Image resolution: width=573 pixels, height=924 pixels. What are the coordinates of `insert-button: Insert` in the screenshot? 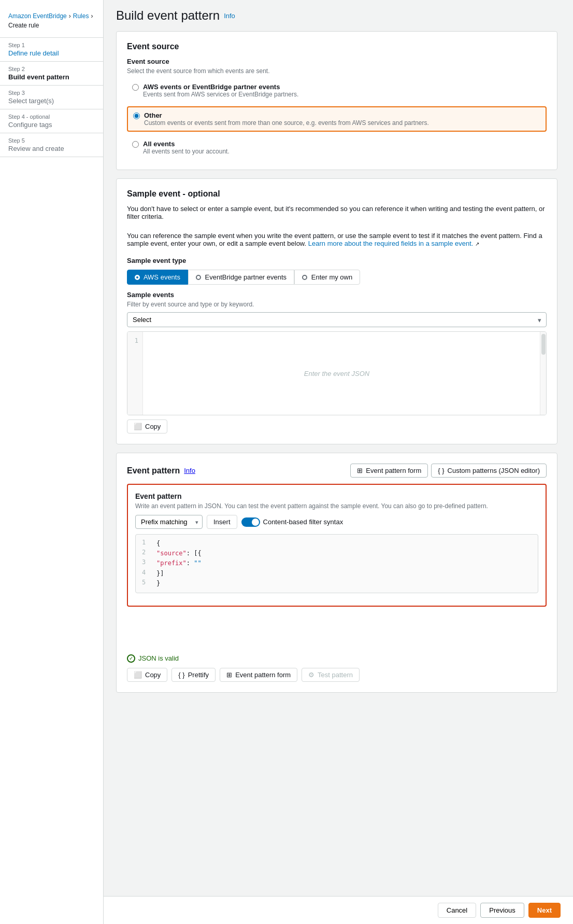 It's located at (222, 522).